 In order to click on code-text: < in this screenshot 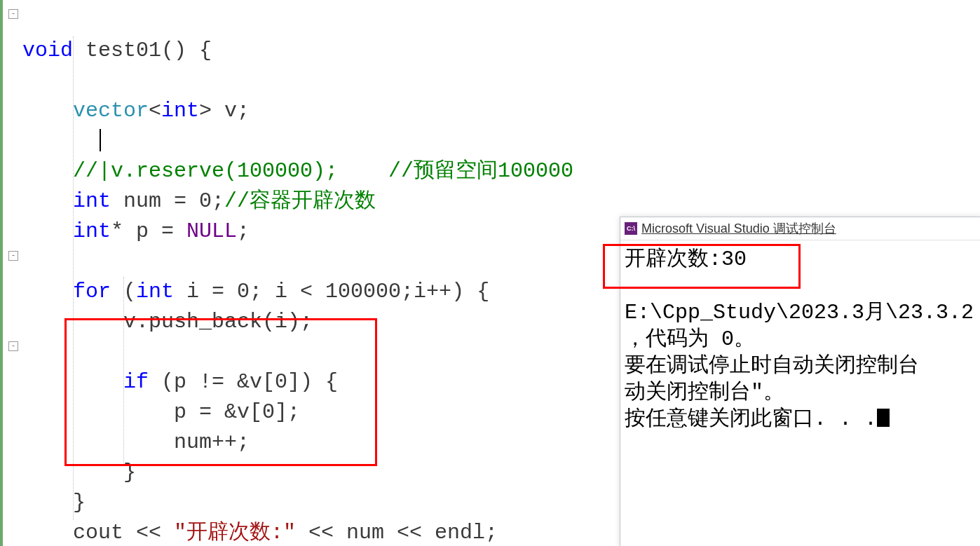, I will do `click(155, 111)`.